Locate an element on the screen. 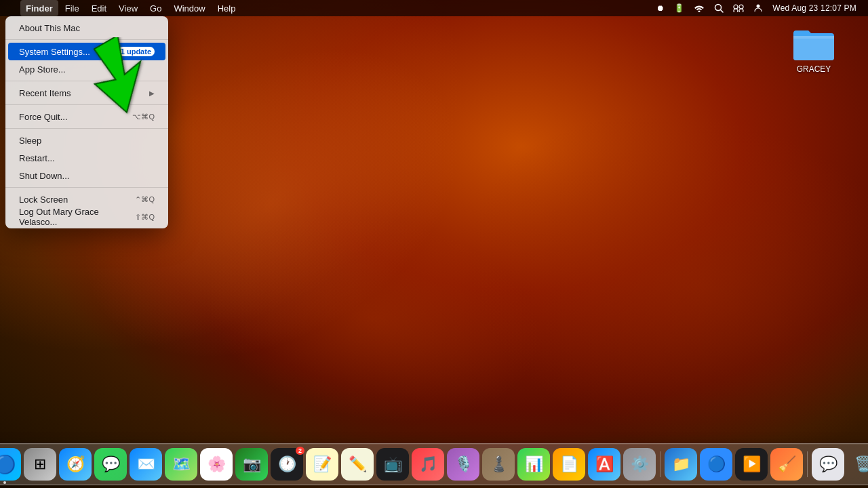 The image size is (868, 488). dock-finder: 🔵 is located at coordinates (11, 464).